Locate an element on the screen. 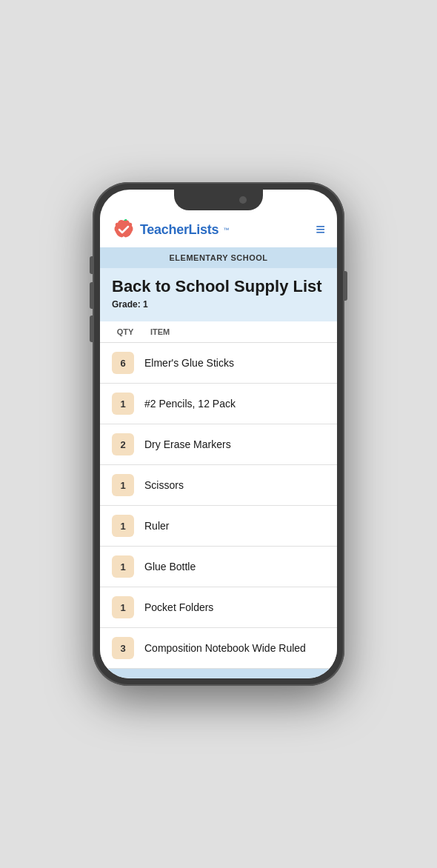 This screenshot has height=868, width=437. grade-label: Grade: 1 is located at coordinates (218, 304).